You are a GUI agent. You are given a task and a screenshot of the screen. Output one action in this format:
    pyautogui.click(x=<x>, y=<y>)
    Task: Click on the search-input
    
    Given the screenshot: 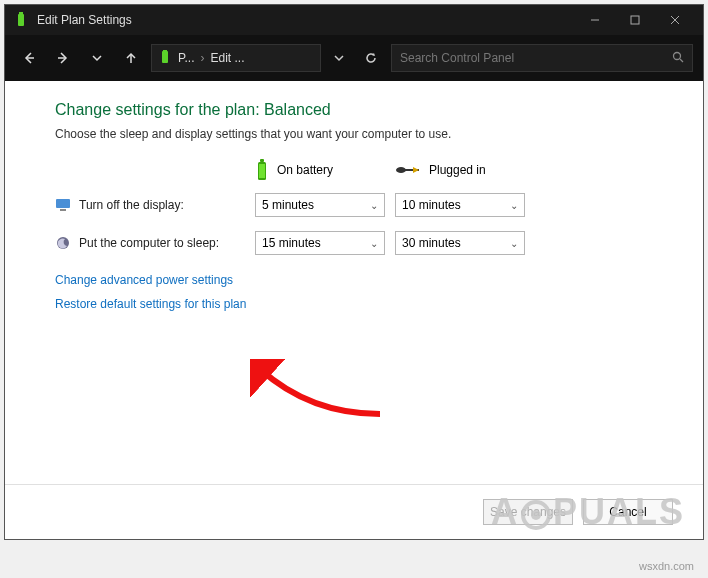 What is the action you would take?
    pyautogui.click(x=536, y=58)
    